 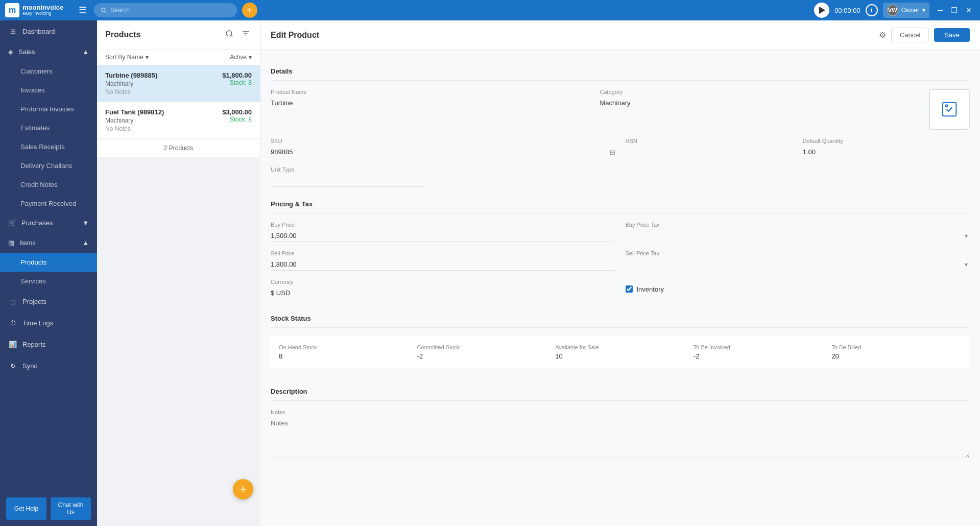 What do you see at coordinates (49, 185) in the screenshot?
I see `sidebar-item-credit-notes: Credit Notes` at bounding box center [49, 185].